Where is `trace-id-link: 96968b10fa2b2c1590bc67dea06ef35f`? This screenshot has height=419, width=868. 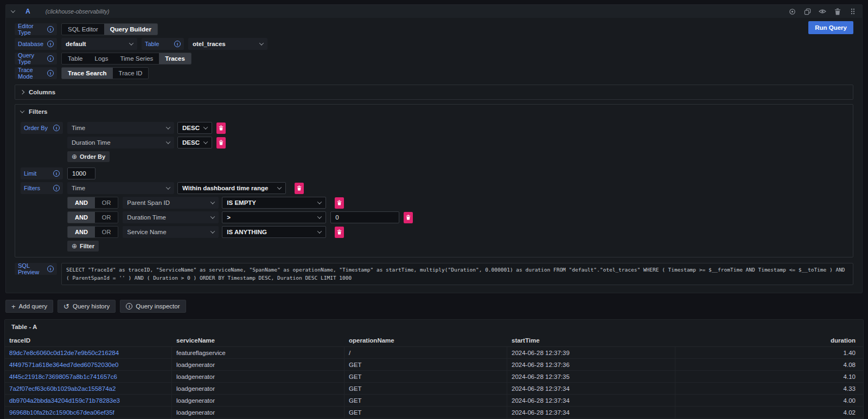
trace-id-link: 96968b10fa2b2c1590bc67dea06ef35f is located at coordinates (88, 412).